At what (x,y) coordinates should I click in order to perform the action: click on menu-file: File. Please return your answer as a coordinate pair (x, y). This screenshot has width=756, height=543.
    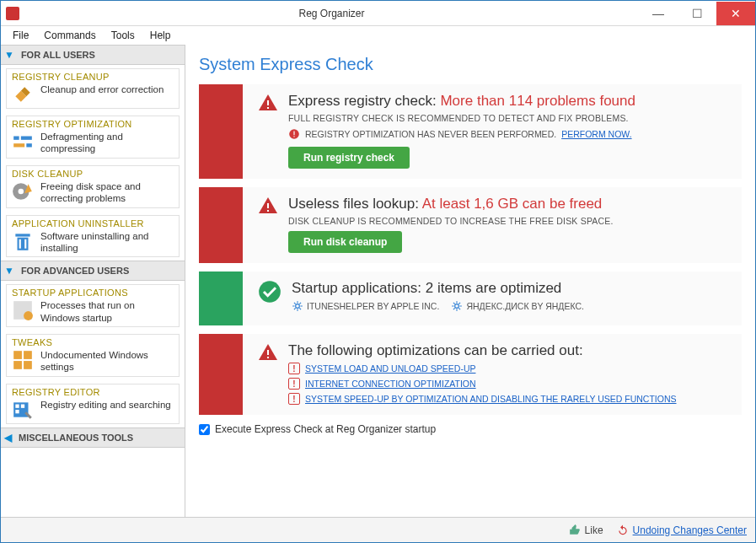
    Looking at the image, I should click on (20, 35).